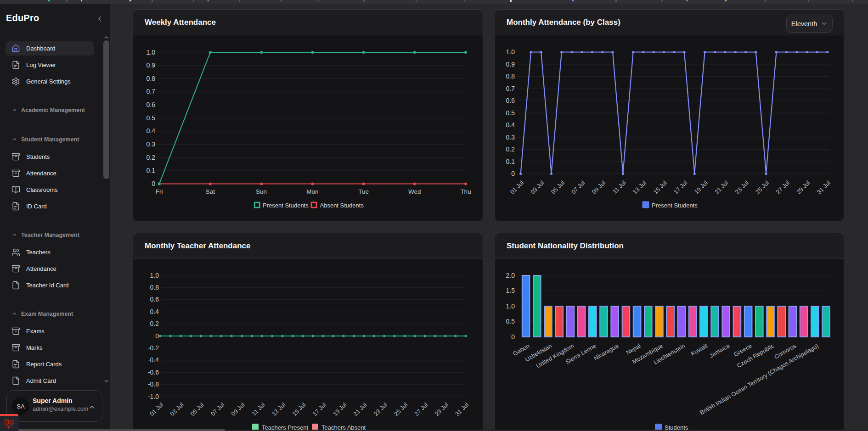  What do you see at coordinates (153, 397) in the screenshot?
I see `svg-text: -1.0` at bounding box center [153, 397].